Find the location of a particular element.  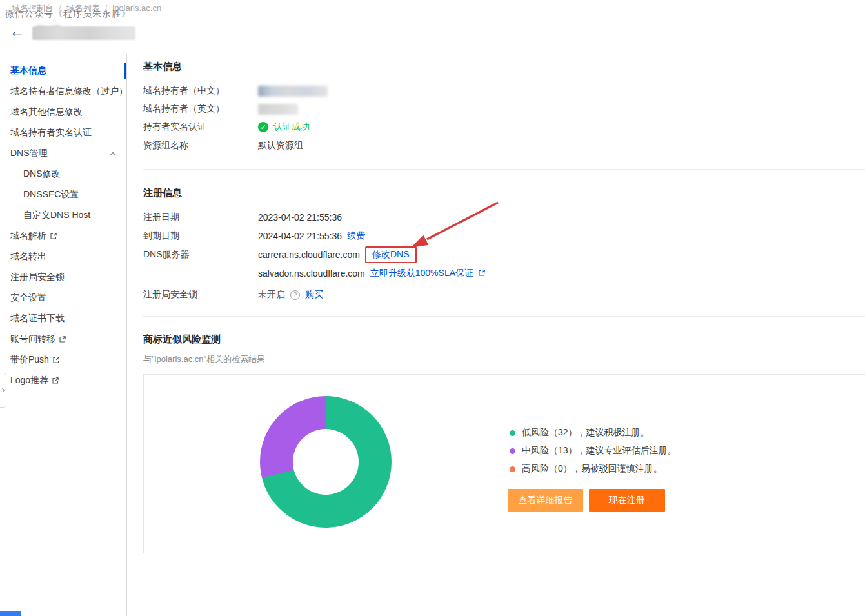

register-date-row: 注册日期 2023-04-02 21:55:36 is located at coordinates (243, 217).